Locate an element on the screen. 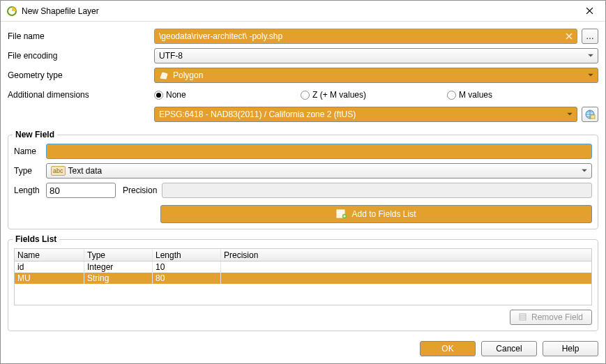 The height and width of the screenshot is (364, 606). encoding-label: File encoding is located at coordinates (81, 56).